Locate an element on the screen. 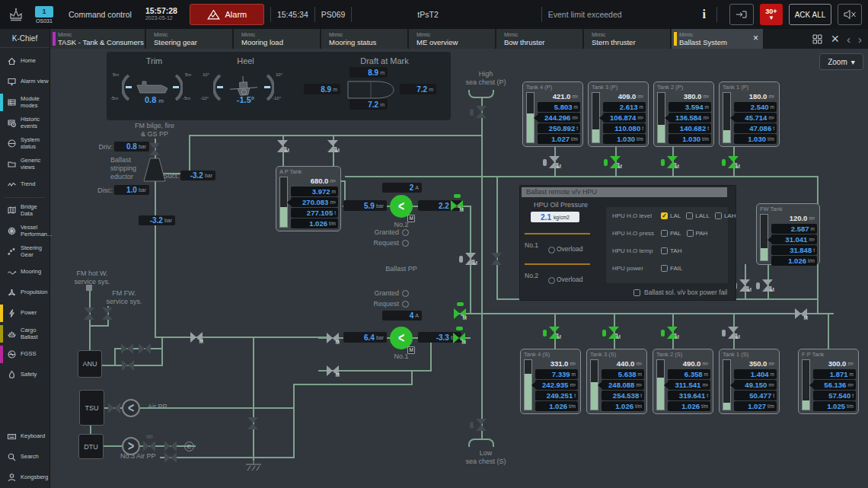 The width and height of the screenshot is (868, 488). valve-high-sea-chest is located at coordinates (481, 112).